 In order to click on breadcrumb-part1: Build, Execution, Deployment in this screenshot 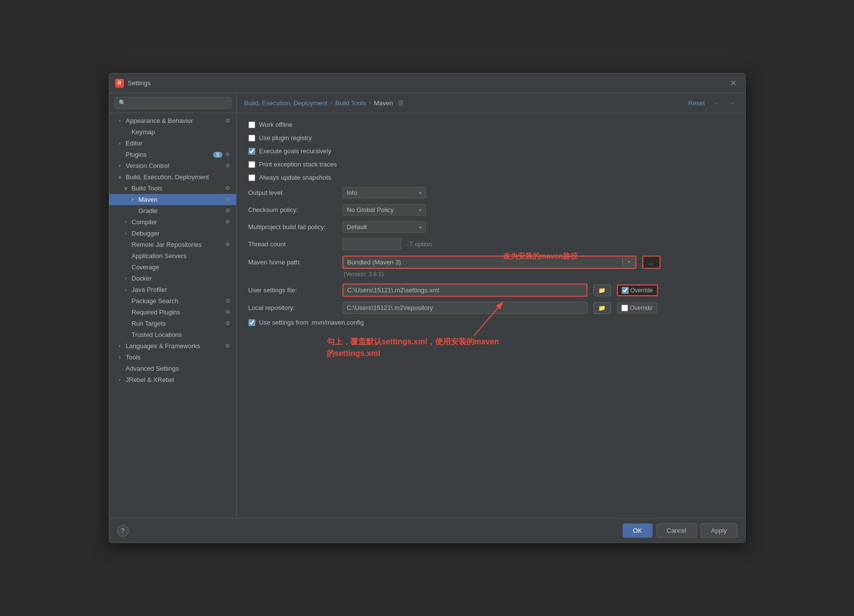, I will do `click(286, 103)`.